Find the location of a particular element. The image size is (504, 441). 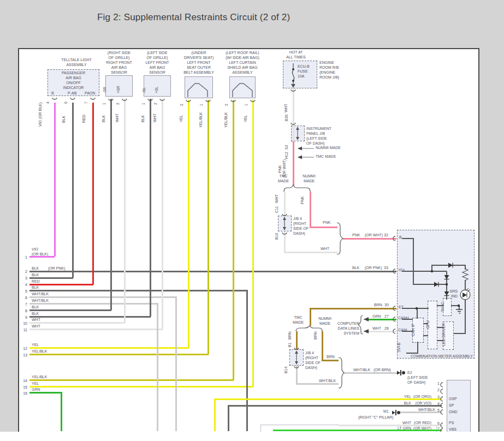

wire-row10 is located at coordinates (78, 323).